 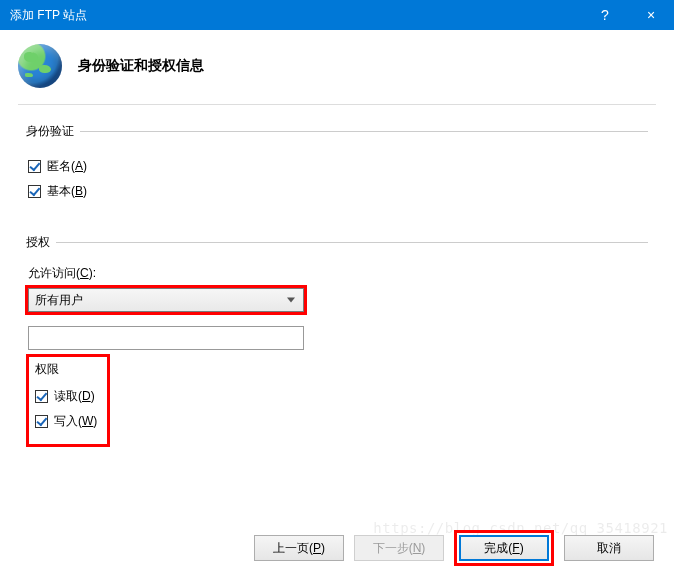 What do you see at coordinates (67, 192) in the screenshot?
I see `basic-label: 基本(B)` at bounding box center [67, 192].